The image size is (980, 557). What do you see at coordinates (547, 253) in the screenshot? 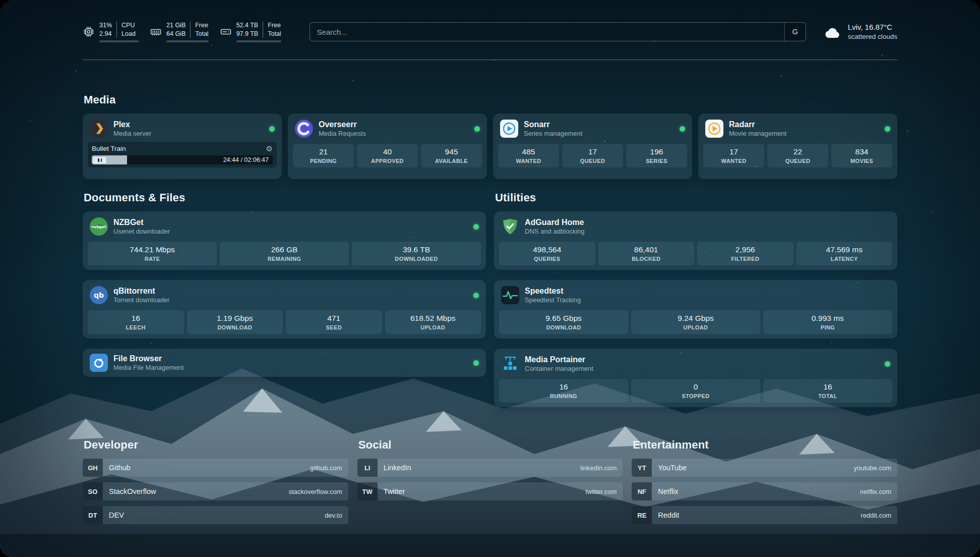
I see `stat-queries: 498,564 QUERIES` at bounding box center [547, 253].